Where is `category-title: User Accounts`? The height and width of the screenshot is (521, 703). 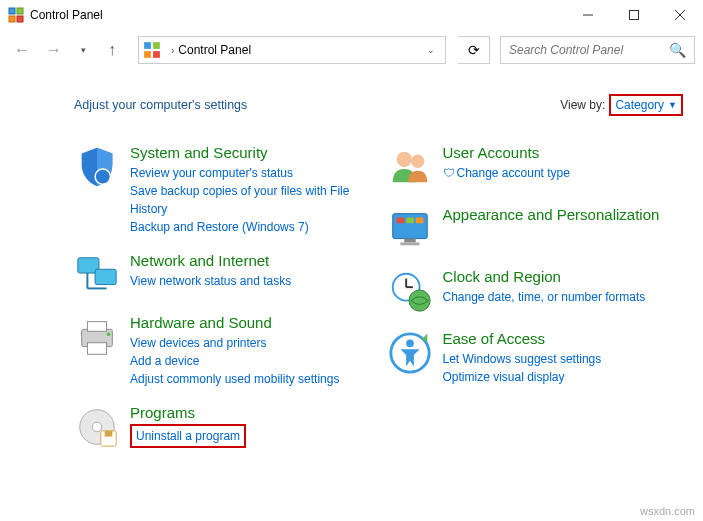
category-title: User Accounts is located at coordinates (564, 153).